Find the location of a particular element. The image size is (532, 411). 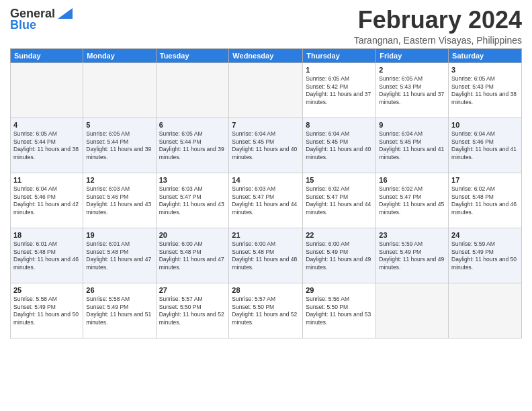

col-monday: Monday is located at coordinates (120, 55).